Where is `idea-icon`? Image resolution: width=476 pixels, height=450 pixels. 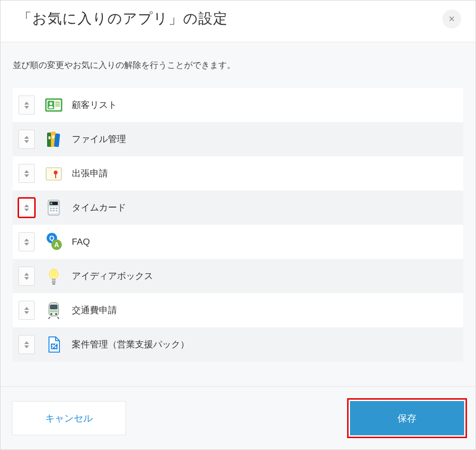
idea-icon is located at coordinates (54, 276).